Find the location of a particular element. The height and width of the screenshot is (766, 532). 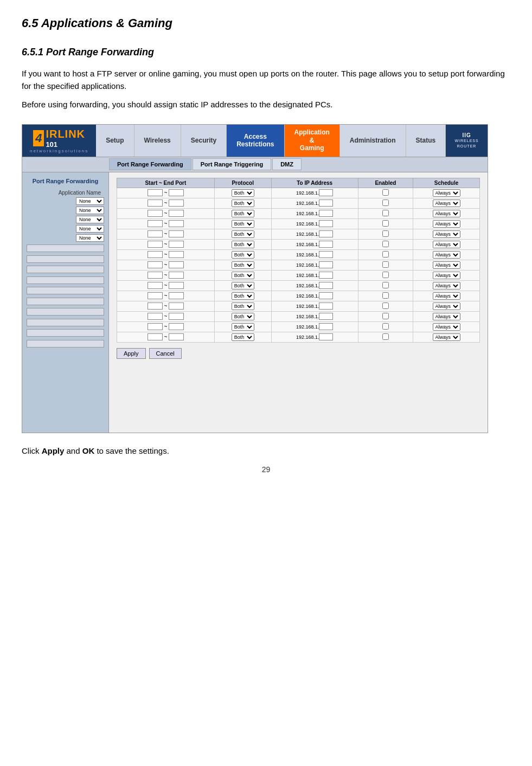

nav-tab-status: Status is located at coordinates (426, 141).